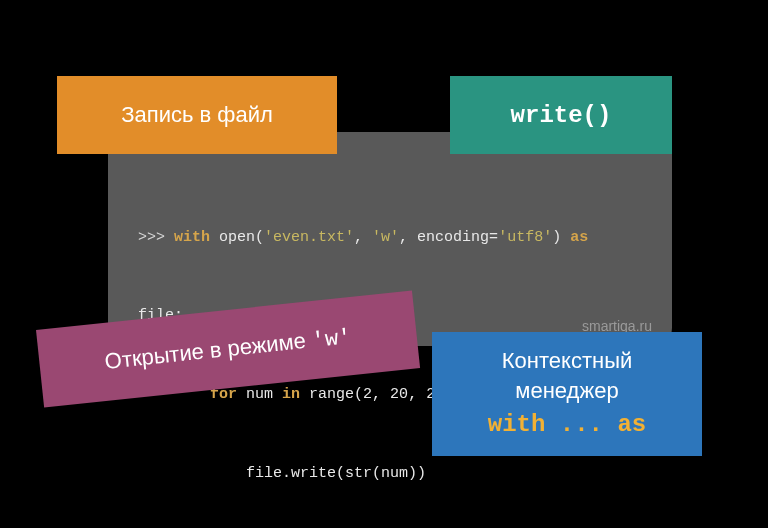 Image resolution: width=768 pixels, height=528 pixels. I want to click on label-write-to-file: Запись в файл, so click(197, 115).